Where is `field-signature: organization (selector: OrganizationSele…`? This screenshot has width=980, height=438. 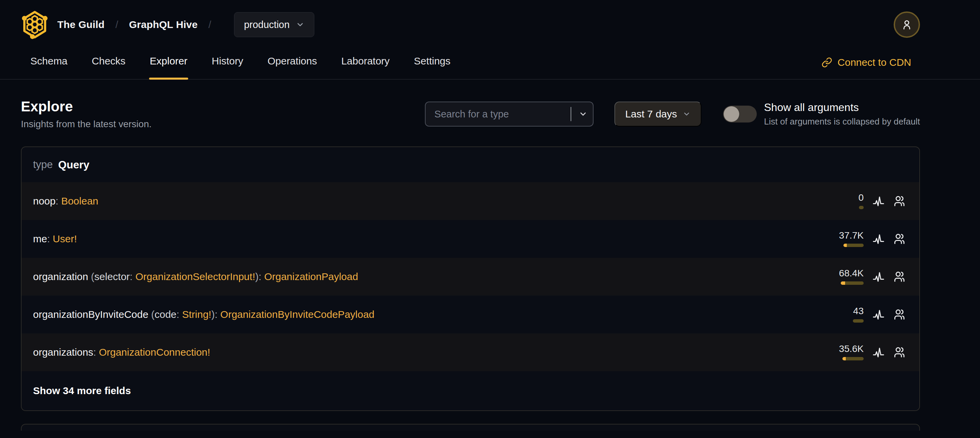
field-signature: organization (selector: OrganizationSele… is located at coordinates (196, 277).